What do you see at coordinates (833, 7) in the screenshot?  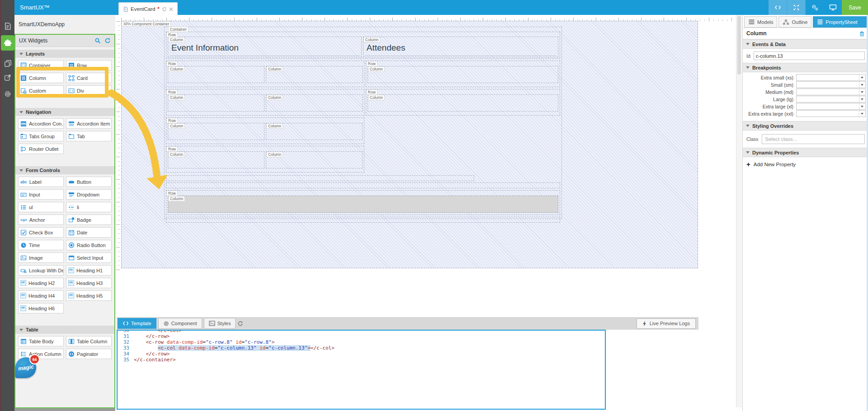 I see `preview-monitor-button` at bounding box center [833, 7].